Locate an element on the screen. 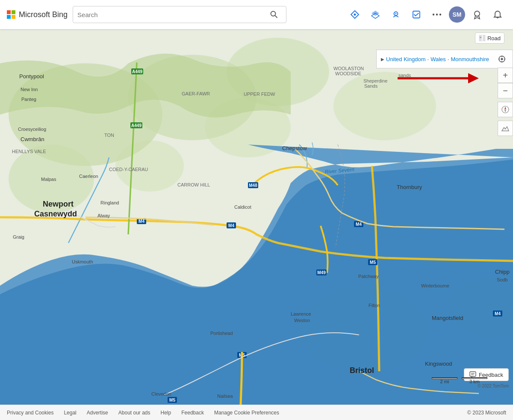 This screenshot has width=513, height=420. footer-help-link: Help is located at coordinates (166, 413).